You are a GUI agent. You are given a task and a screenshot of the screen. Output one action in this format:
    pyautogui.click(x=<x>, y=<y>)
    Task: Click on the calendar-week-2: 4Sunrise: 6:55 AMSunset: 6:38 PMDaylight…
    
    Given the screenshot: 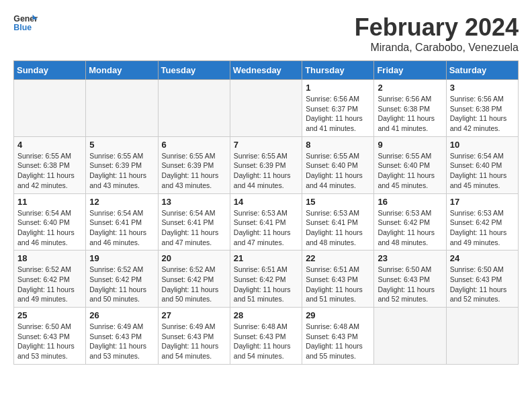 What is the action you would take?
    pyautogui.click(x=266, y=165)
    